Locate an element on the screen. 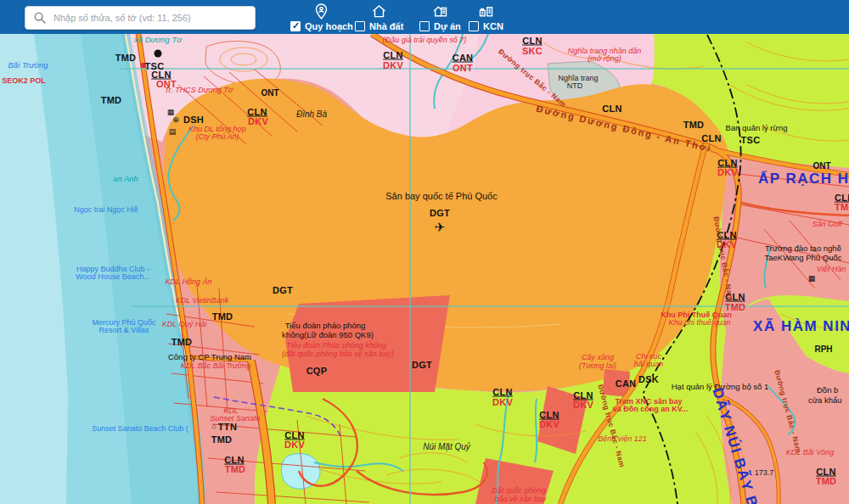 Image resolution: width=849 pixels, height=504 pixels. factory-icon is located at coordinates (486, 11).